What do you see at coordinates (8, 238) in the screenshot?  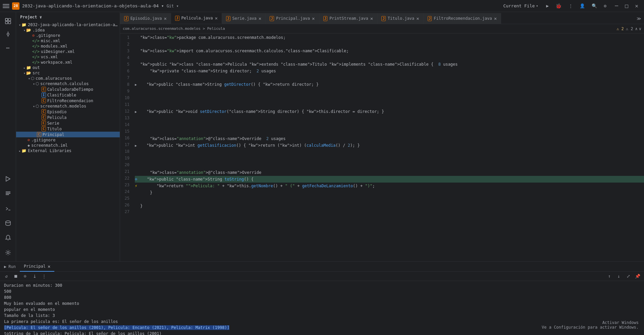 I see `activity-notifications-icon` at bounding box center [8, 238].